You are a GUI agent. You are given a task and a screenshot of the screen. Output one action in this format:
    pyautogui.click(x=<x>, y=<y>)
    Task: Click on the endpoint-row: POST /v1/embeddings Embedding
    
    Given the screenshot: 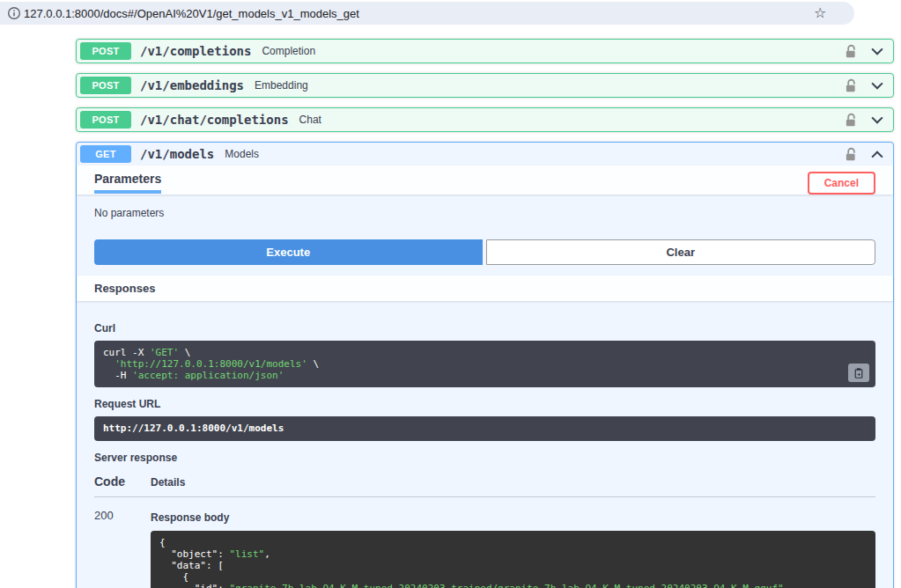 What is the action you would take?
    pyautogui.click(x=484, y=85)
    